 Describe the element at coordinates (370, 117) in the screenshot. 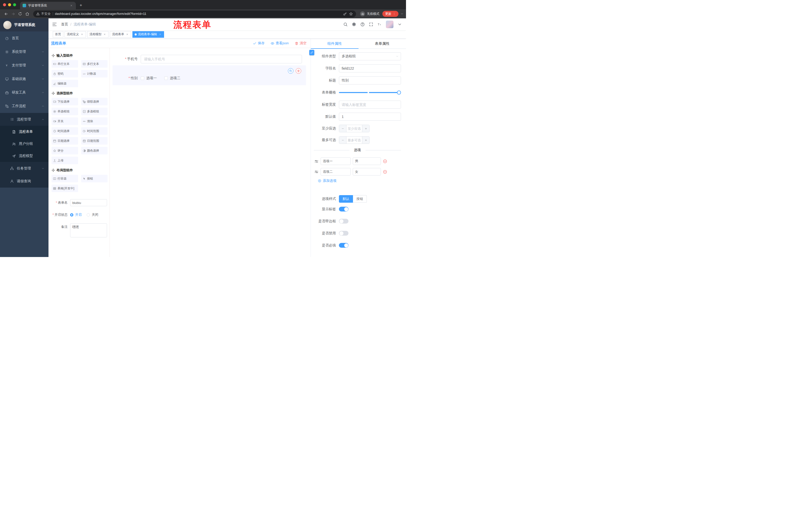

I see `default-value-input` at that location.